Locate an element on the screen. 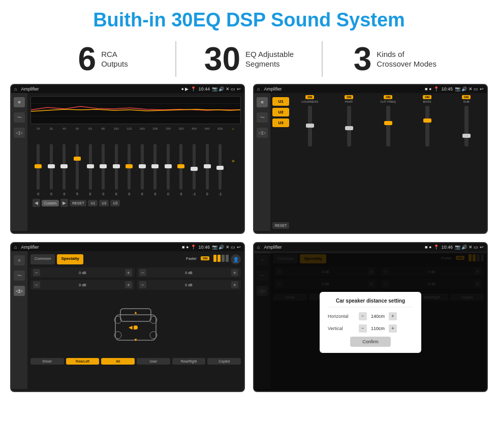  vol-plus-2: + is located at coordinates (235, 273).